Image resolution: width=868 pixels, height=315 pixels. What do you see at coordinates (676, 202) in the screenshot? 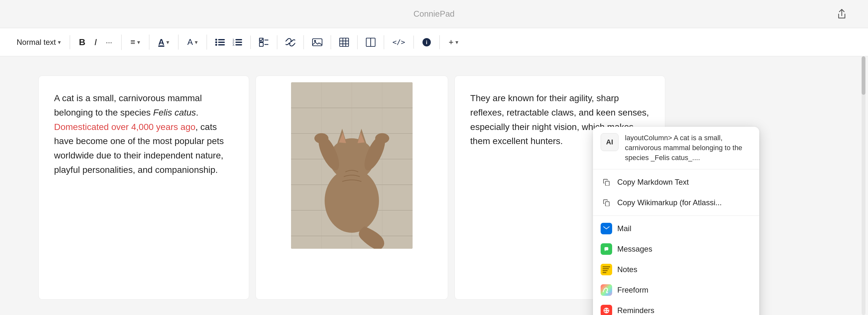
I see `menu-item-copy-wikimarkup: Copy Wikimarkup (for Atlassi...` at bounding box center [676, 202].